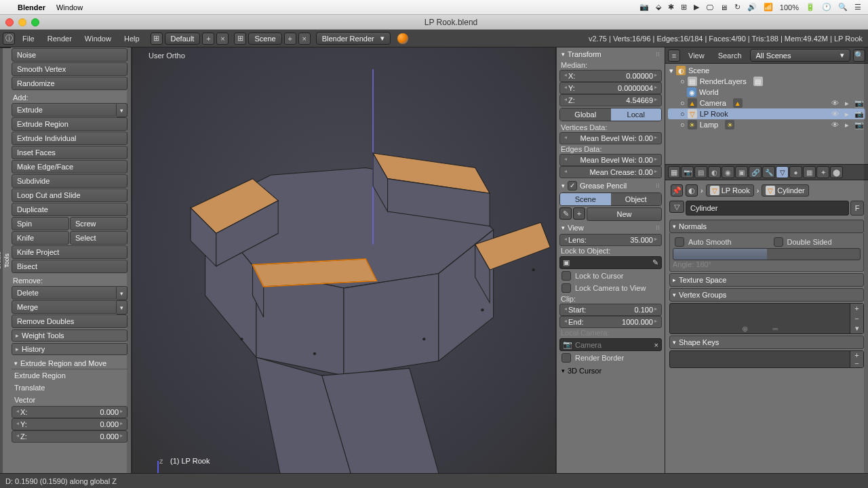  I want to click on app-name: Blender, so click(31, 7).